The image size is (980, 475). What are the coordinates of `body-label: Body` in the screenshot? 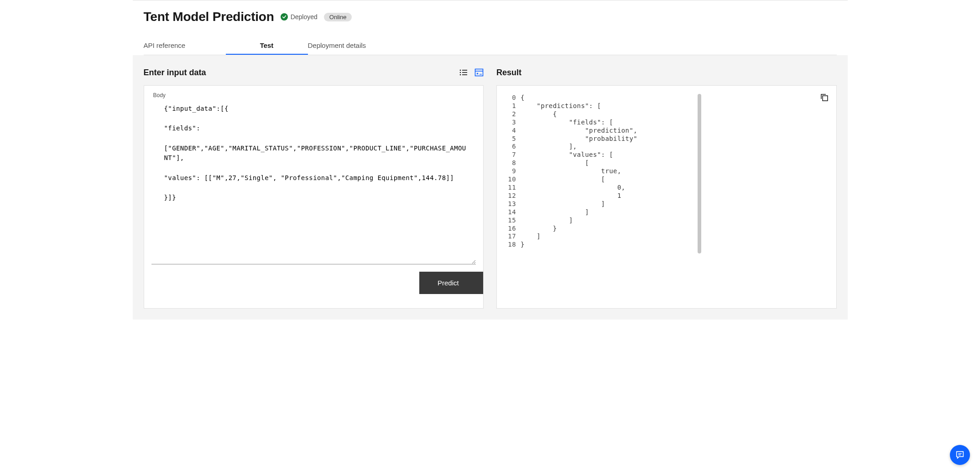 It's located at (314, 93).